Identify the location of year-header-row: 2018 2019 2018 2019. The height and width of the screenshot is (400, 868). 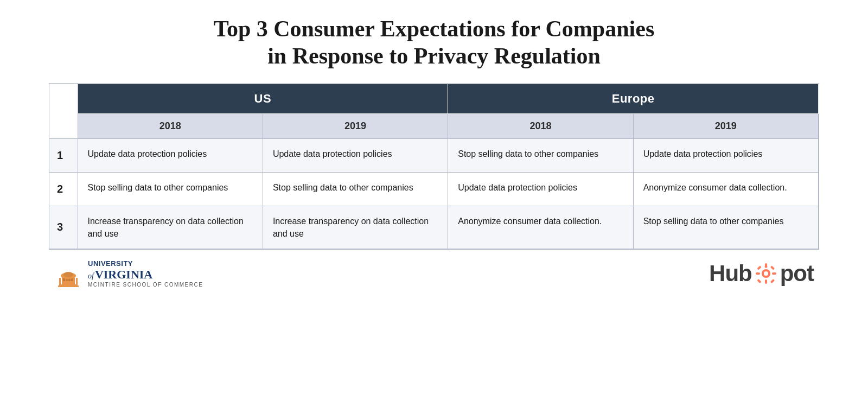
(434, 126).